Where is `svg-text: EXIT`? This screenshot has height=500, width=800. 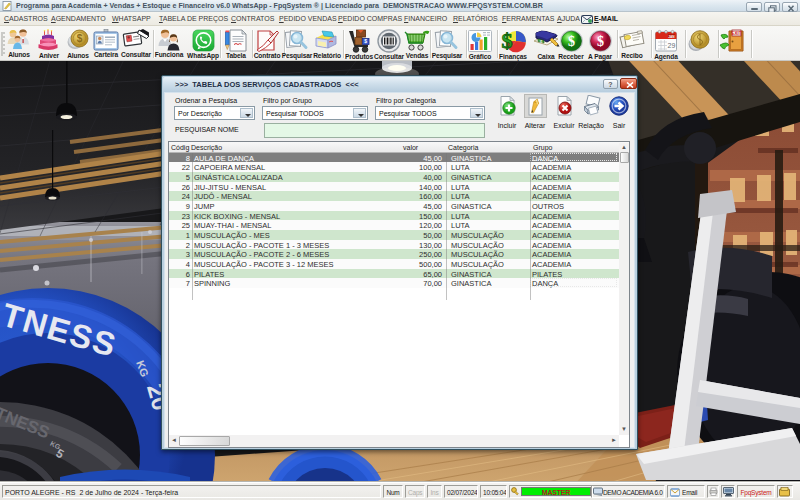 svg-text: EXIT is located at coordinates (736, 34).